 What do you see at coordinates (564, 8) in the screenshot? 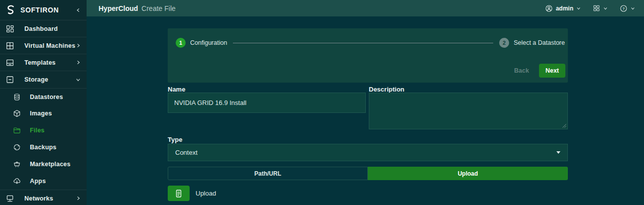
I see `user-label: admin` at bounding box center [564, 8].